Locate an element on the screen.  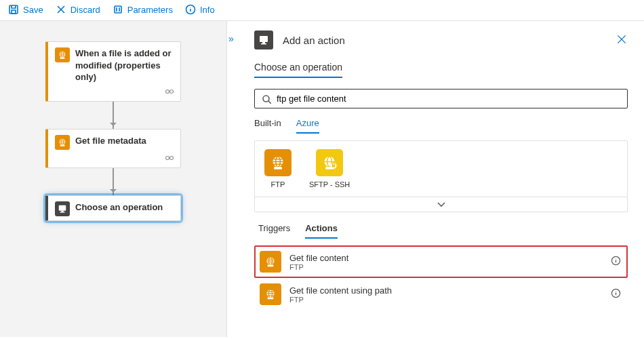
tab-builtin: Built-in is located at coordinates (268, 126).